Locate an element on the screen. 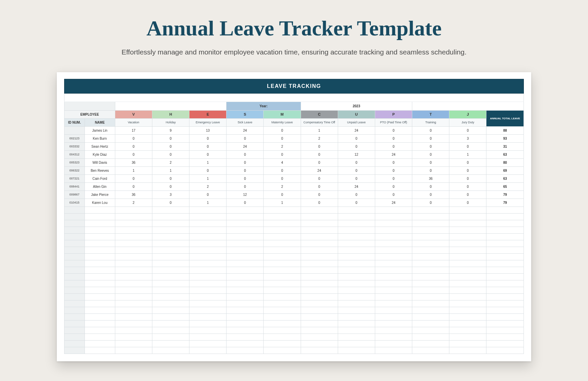  page-title: Annual Leave Tracker Template is located at coordinates (294, 28).